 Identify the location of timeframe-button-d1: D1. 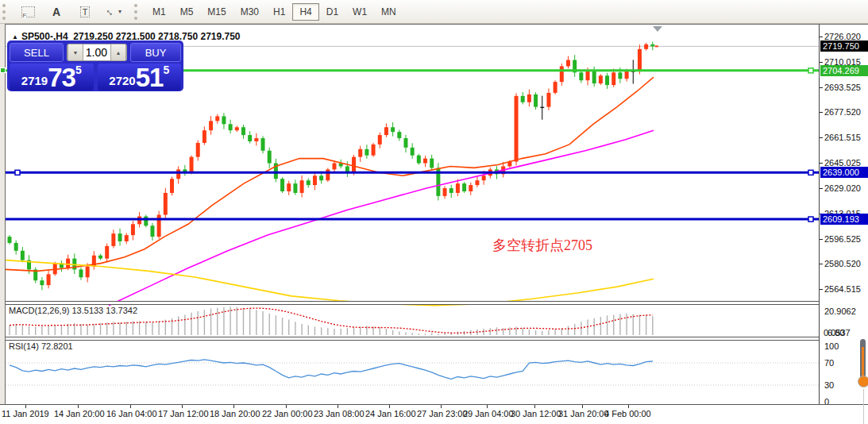
(332, 12).